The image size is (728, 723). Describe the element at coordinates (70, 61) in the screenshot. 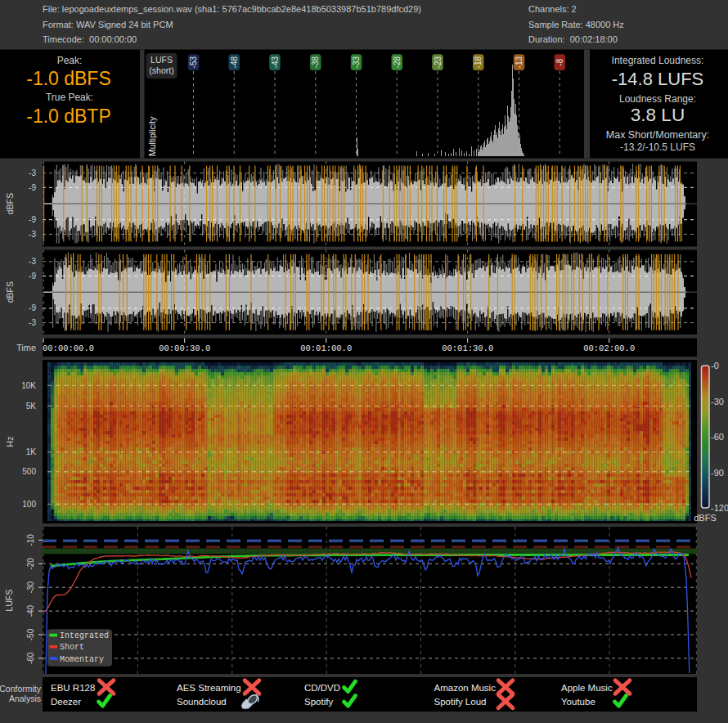

I see `svg-text: Peak:` at that location.